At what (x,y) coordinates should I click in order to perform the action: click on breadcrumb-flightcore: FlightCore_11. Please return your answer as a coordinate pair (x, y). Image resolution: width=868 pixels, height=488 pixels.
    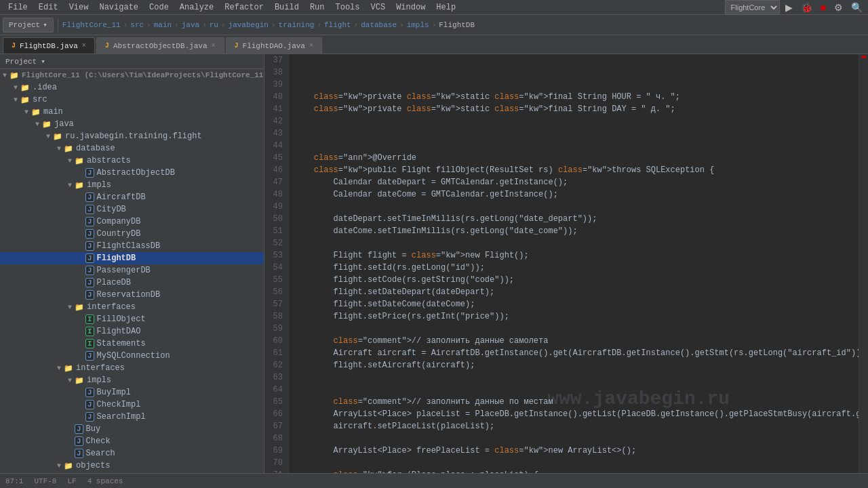
    Looking at the image, I should click on (92, 25).